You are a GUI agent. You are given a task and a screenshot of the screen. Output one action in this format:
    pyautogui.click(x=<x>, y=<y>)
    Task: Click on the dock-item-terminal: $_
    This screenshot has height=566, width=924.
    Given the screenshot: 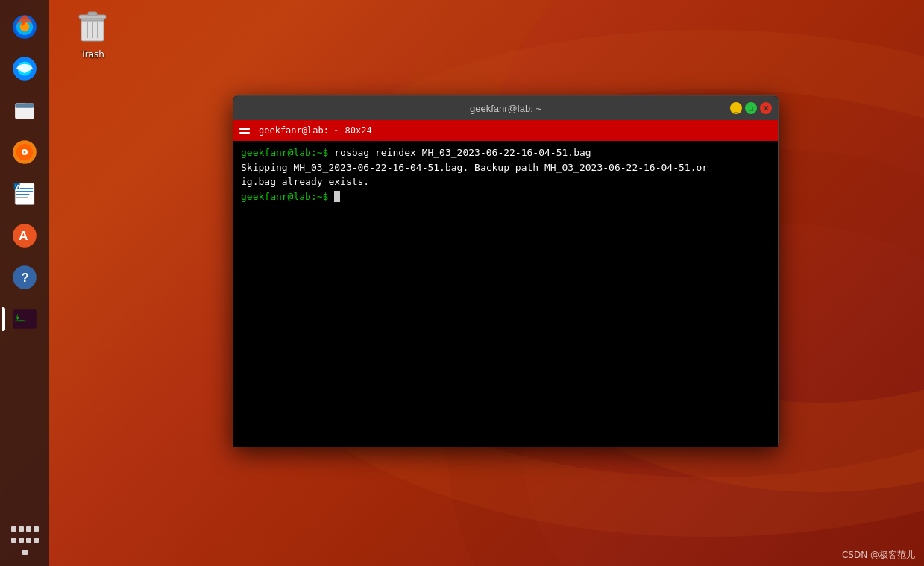 What is the action you would take?
    pyautogui.click(x=25, y=319)
    